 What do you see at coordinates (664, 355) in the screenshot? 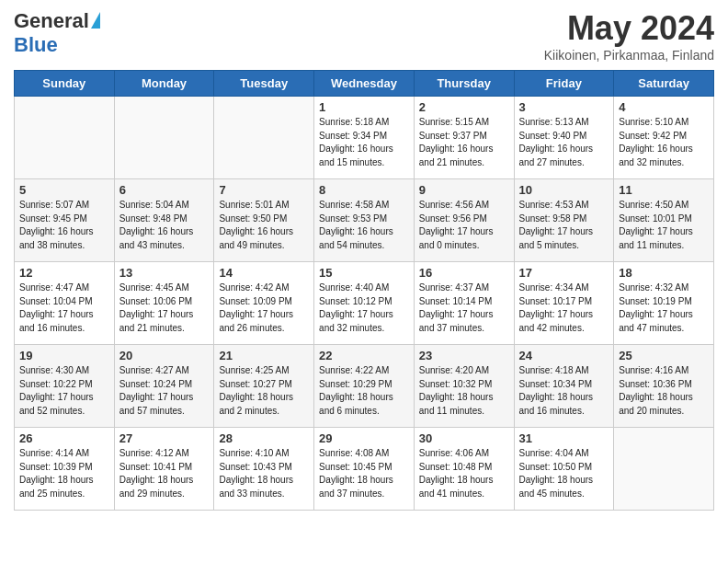
I see `day-number: 25` at bounding box center [664, 355].